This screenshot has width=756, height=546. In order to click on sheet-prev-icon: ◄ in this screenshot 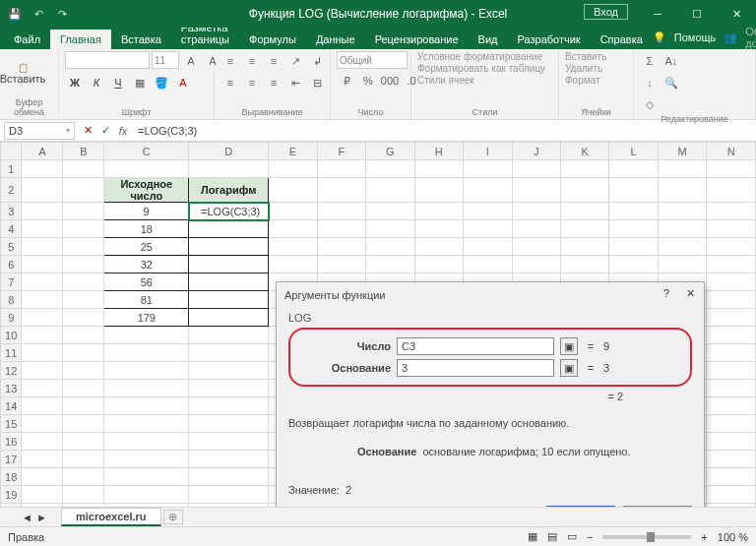, I will do `click(28, 517)`.